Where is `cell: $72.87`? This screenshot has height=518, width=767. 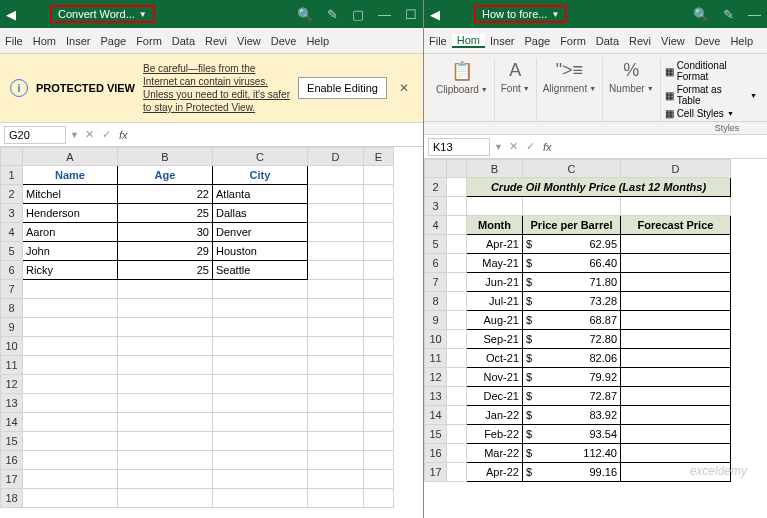
cell: $72.87 is located at coordinates (572, 396).